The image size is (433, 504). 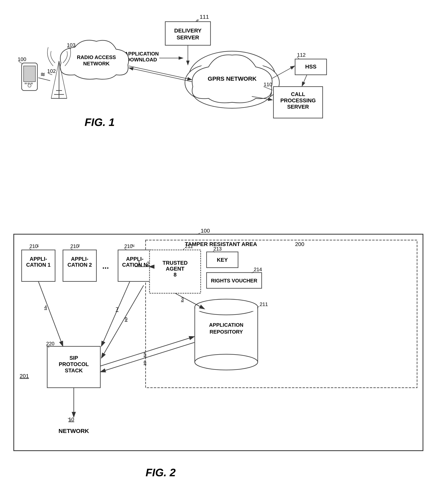 I want to click on svg-text: 213, so click(x=218, y=249).